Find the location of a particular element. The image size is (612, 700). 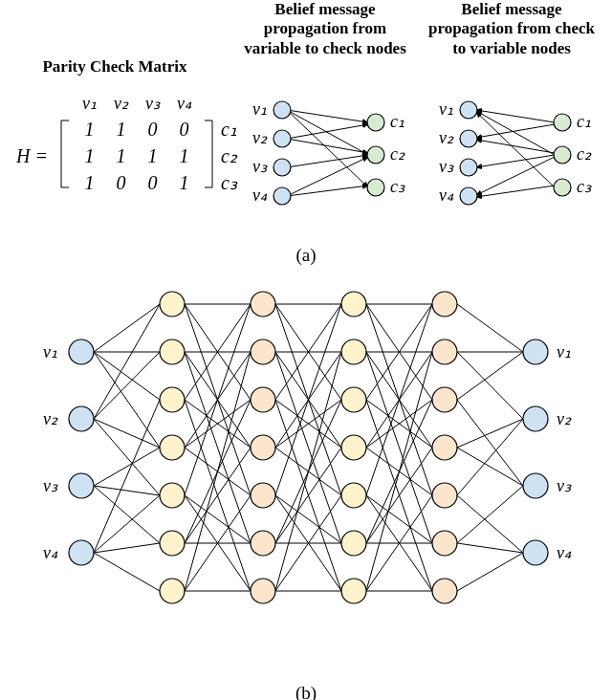

H-2-3: 1 is located at coordinates (184, 183).